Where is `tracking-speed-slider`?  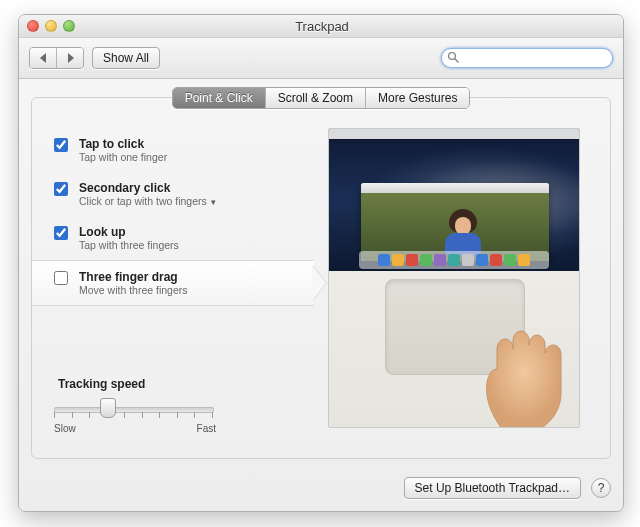 tracking-speed-slider is located at coordinates (134, 409).